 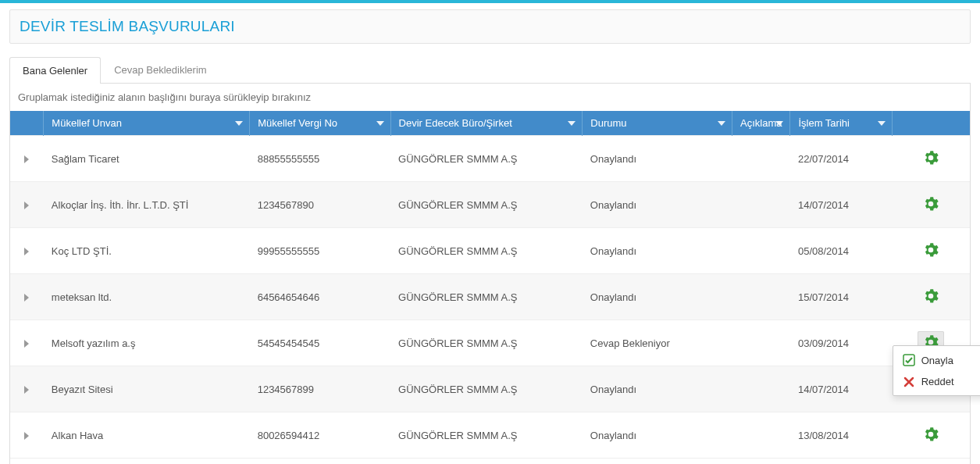 I want to click on row-context-menu: OnaylaReddet, so click(x=936, y=370).